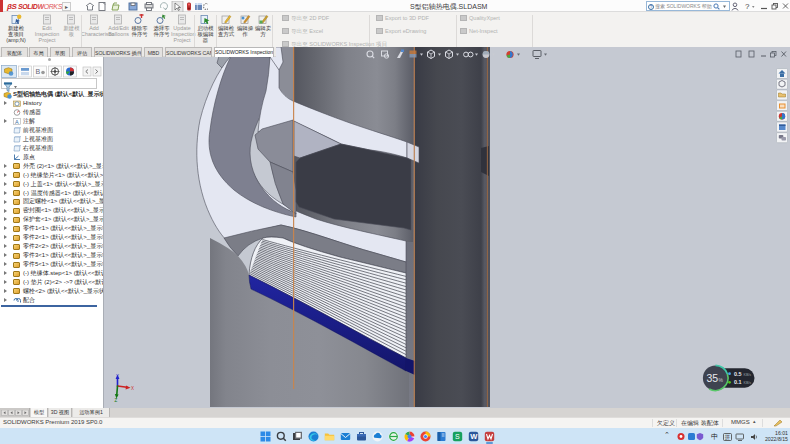 The image size is (790, 444). What do you see at coordinates (116, 400) in the screenshot?
I see `svg-text: Z` at bounding box center [116, 400].